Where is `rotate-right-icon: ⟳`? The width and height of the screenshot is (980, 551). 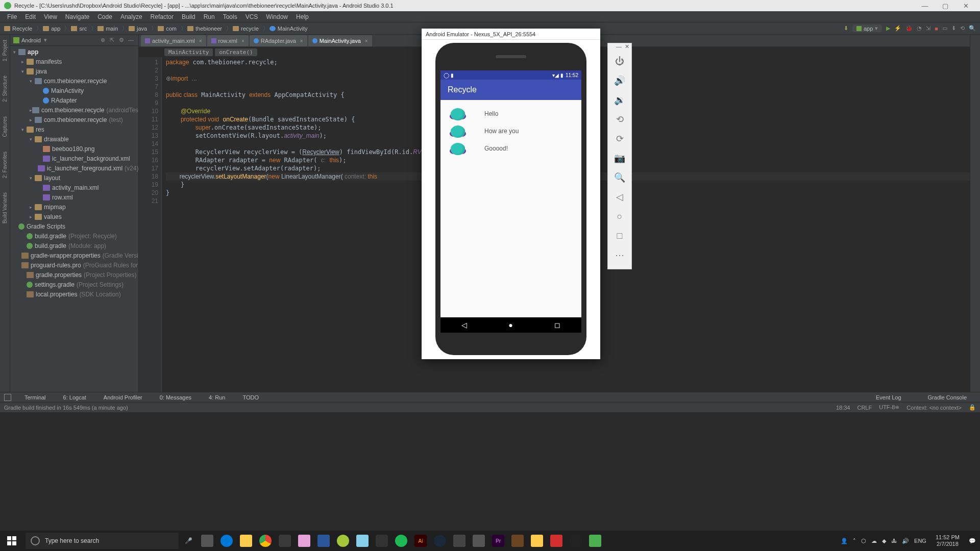 rotate-right-icon: ⟳ is located at coordinates (620, 139).